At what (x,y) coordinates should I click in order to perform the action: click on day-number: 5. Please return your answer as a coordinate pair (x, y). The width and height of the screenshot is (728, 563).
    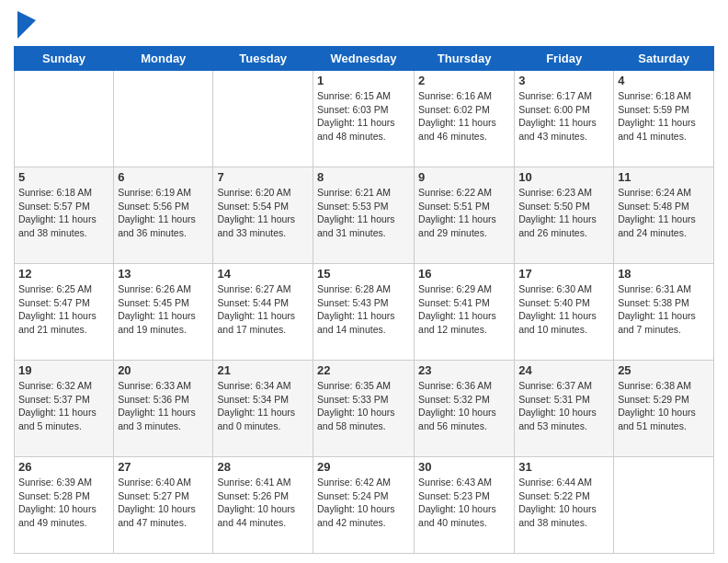
    Looking at the image, I should click on (64, 177).